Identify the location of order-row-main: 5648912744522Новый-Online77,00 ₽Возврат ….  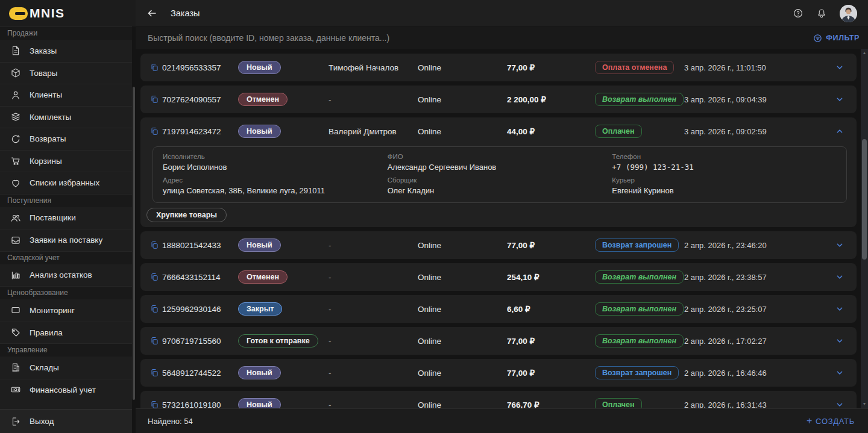
(498, 373).